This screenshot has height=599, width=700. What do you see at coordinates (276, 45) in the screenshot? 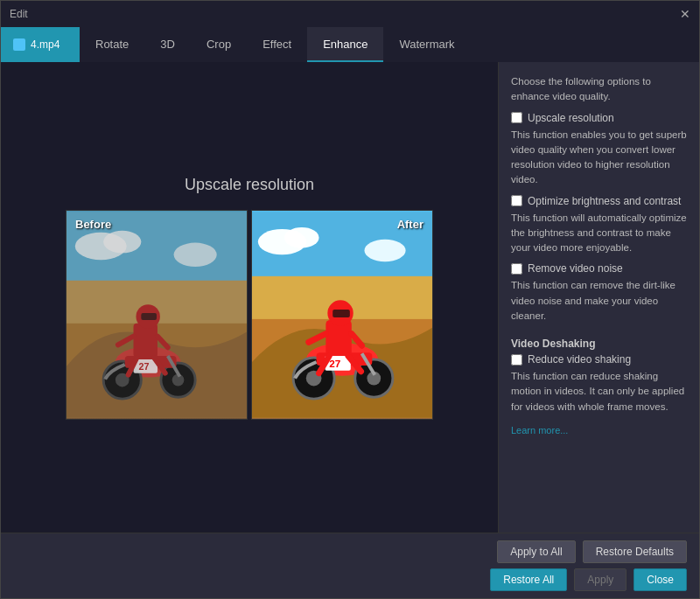
I see `tab-effect: Effect` at bounding box center [276, 45].